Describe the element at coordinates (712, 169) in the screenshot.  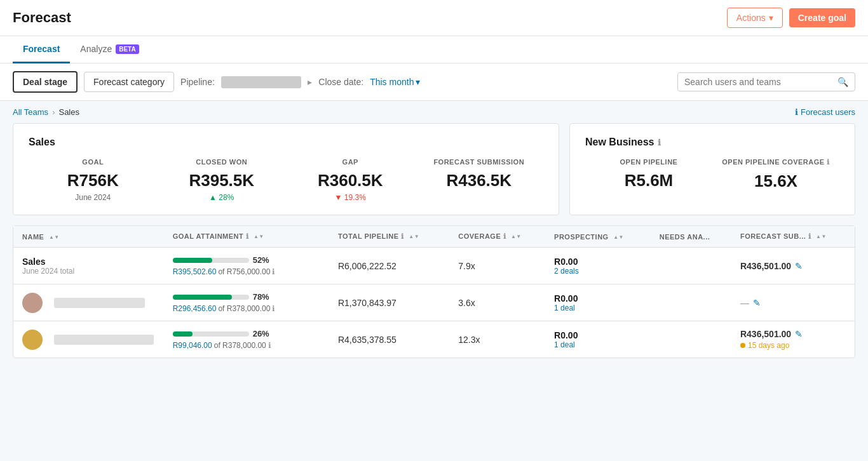
I see `summary-right: New Business ℹ OPEN PIPELINE R5.6M OPEN …` at that location.